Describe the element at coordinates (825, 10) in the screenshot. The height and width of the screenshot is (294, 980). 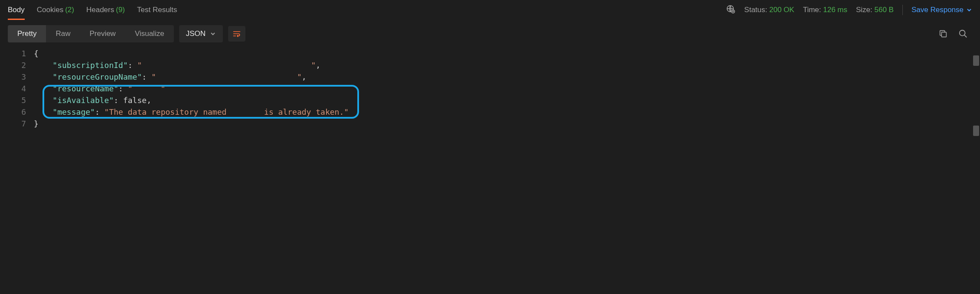
I see `time-label: Time: 126 ms` at that location.